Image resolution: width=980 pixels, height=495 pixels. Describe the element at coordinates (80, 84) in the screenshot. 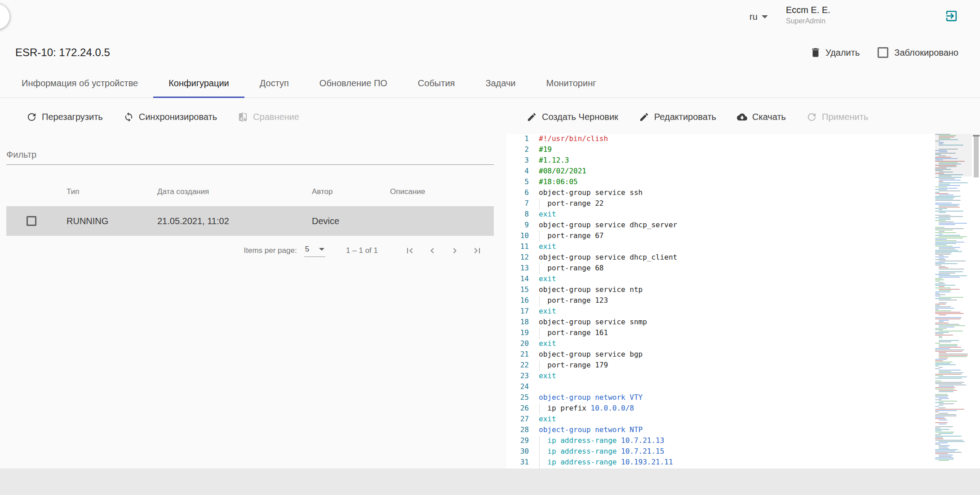

I see `tab-device-info: Информация об устройстве` at that location.